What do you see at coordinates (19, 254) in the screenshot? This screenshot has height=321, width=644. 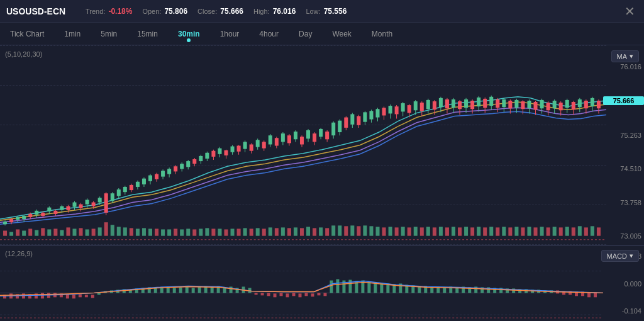 I see `macd-indicator-label: (12,26,9)` at bounding box center [19, 254].